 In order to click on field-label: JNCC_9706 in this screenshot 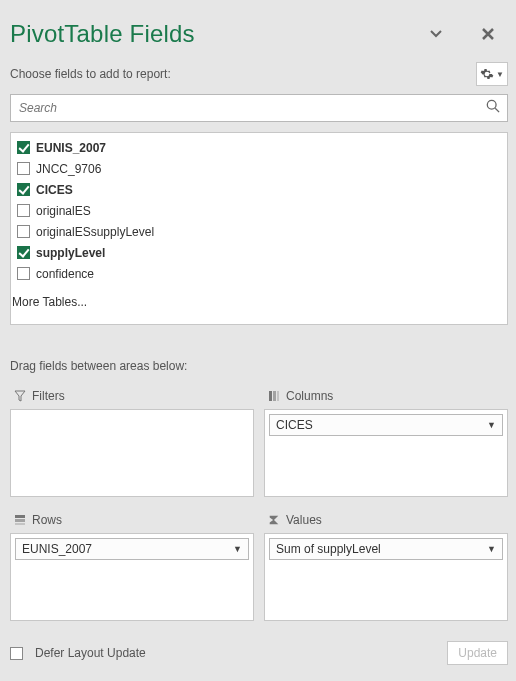, I will do `click(68, 169)`.